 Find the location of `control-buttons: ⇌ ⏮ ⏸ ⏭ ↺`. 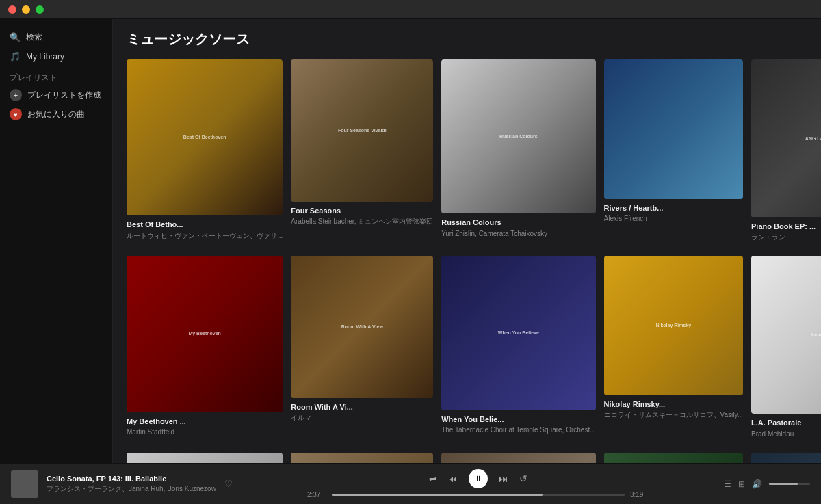

control-buttons: ⇌ ⏮ ⏸ ⏭ ↺ is located at coordinates (478, 479).